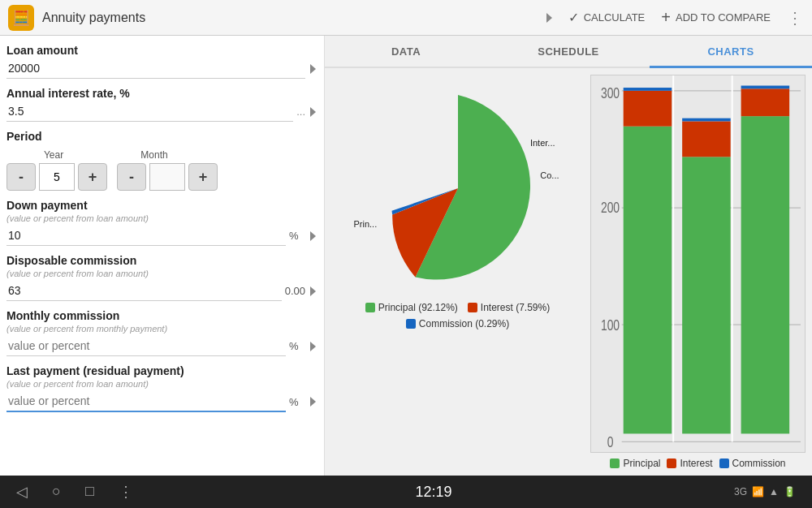 This screenshot has width=812, height=508. What do you see at coordinates (54, 155) in the screenshot?
I see `year-col-label: Year` at bounding box center [54, 155].